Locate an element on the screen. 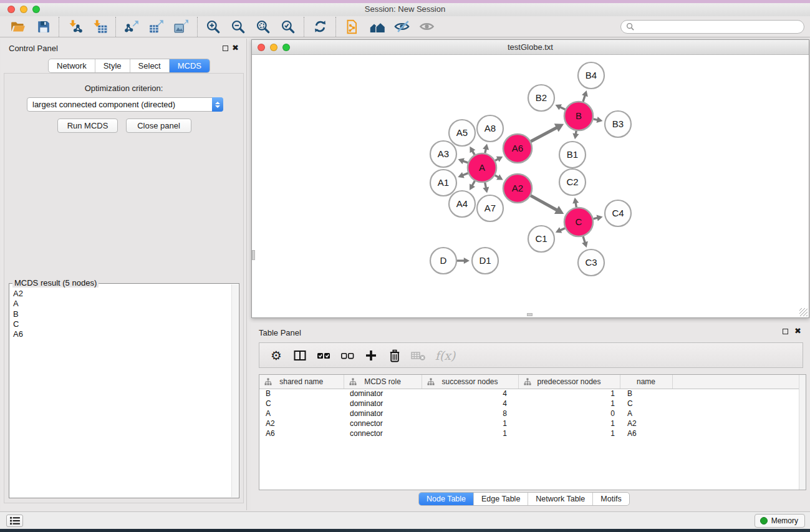 The height and width of the screenshot is (532, 810). graph-node-B3: B3 is located at coordinates (618, 124).